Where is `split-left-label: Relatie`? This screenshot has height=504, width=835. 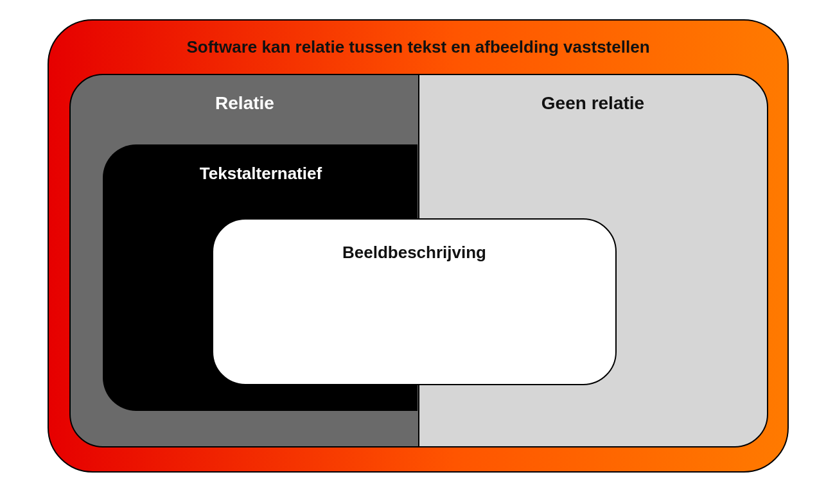 split-left-label: Relatie is located at coordinates (245, 103).